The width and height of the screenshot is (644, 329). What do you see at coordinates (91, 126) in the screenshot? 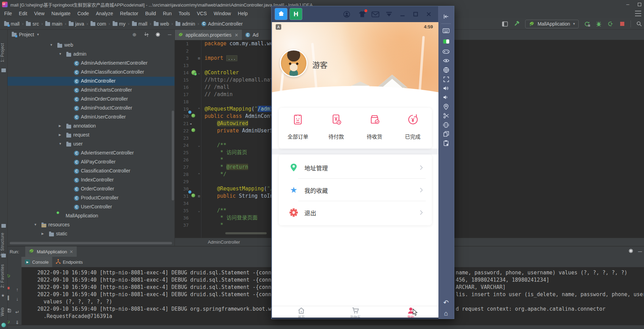
I see `tree-item-annotation: ▶annotation` at bounding box center [91, 126].